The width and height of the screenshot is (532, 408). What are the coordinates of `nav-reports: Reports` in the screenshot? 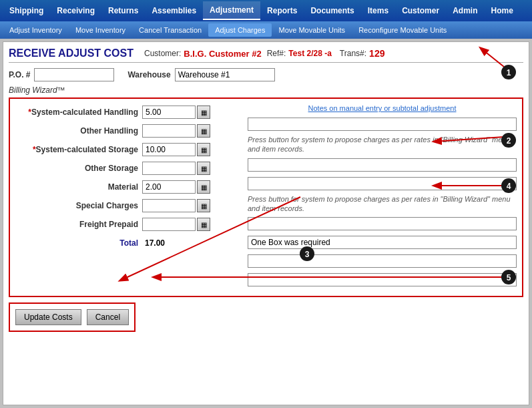 It's located at (282, 11).